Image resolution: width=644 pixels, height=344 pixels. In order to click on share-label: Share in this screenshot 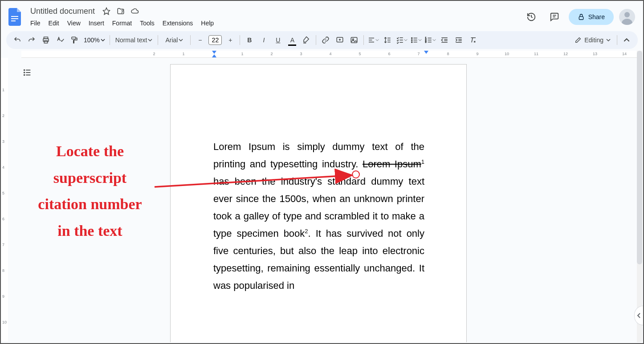, I will do `click(597, 17)`.